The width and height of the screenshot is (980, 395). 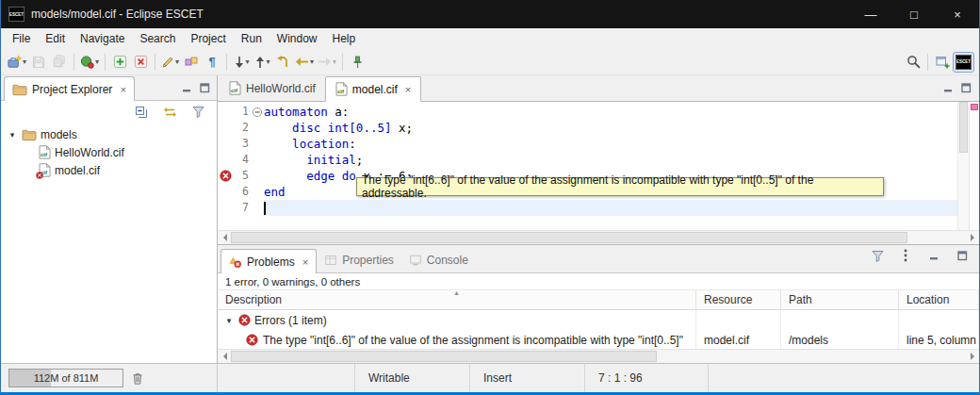 I want to click on fold-collapse-icon, so click(x=257, y=112).